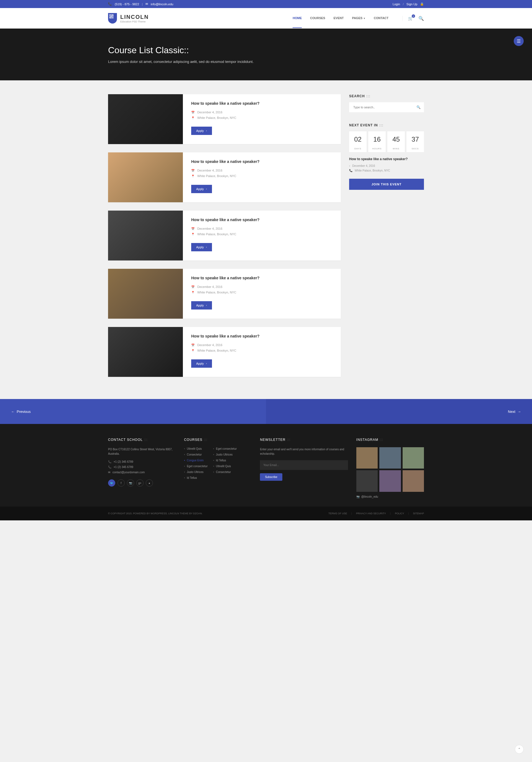  What do you see at coordinates (121, 483) in the screenshot?
I see `facebook-icon: f` at bounding box center [121, 483].